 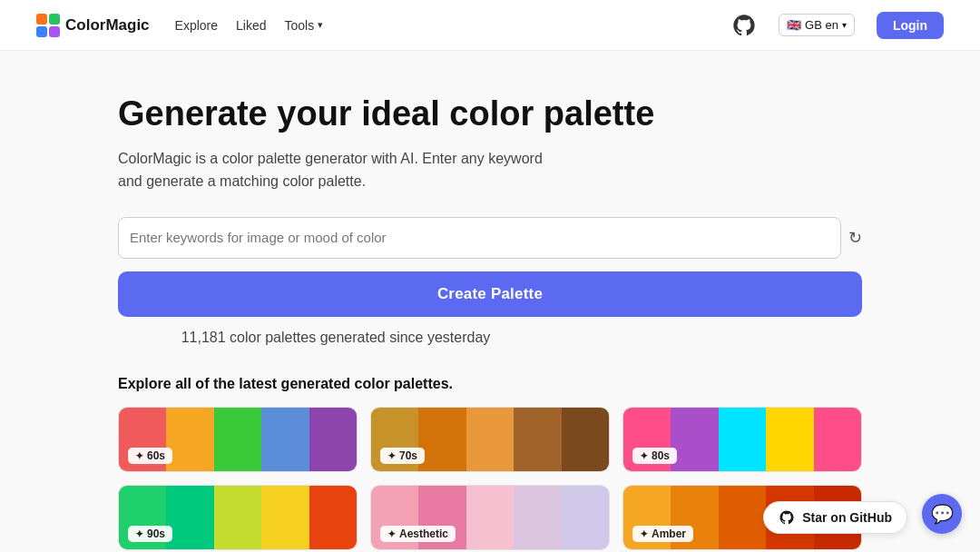 I want to click on search-input-wrap, so click(x=479, y=238).